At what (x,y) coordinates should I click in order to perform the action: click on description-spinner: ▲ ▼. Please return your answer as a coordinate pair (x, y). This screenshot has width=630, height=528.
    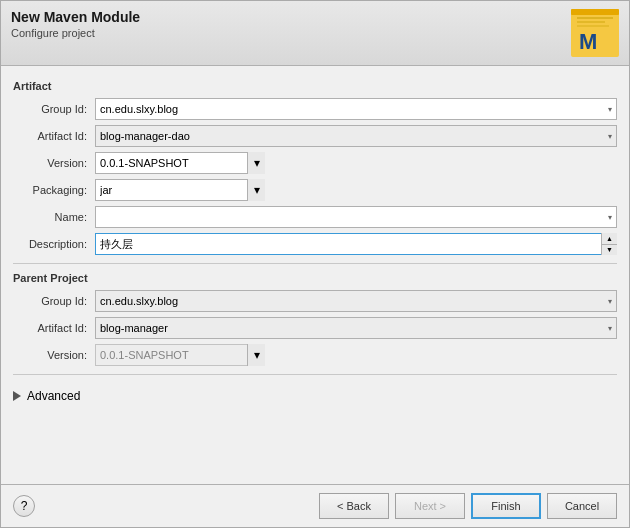
    Looking at the image, I should click on (609, 244).